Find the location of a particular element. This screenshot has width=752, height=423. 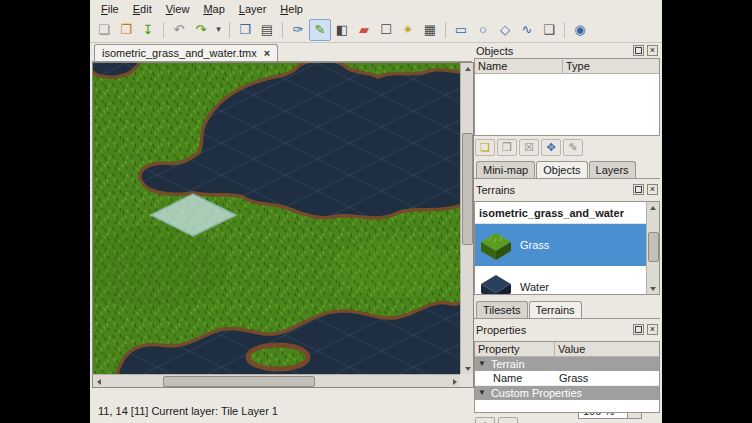

bucket-fill-icon: ◧ is located at coordinates (342, 30).